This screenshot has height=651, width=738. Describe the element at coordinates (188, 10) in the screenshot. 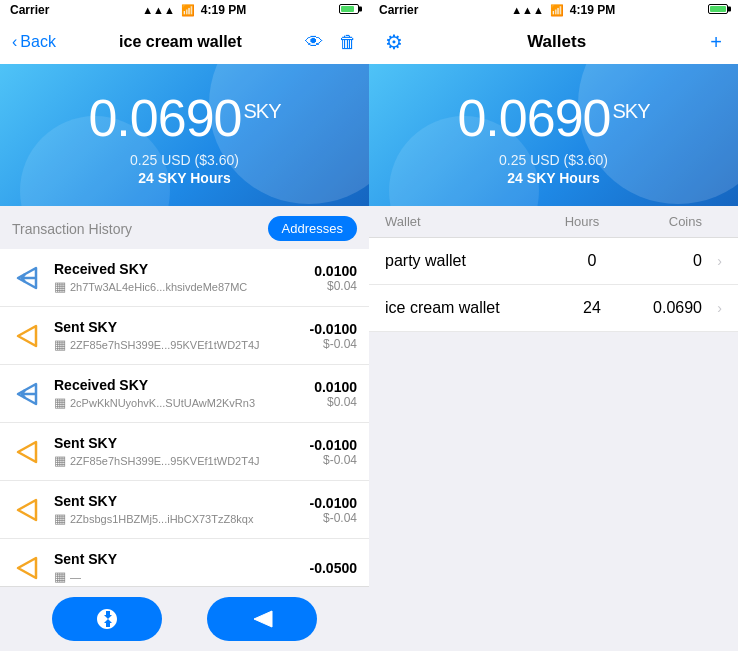

I see `wifi-icon-left: 📶` at that location.